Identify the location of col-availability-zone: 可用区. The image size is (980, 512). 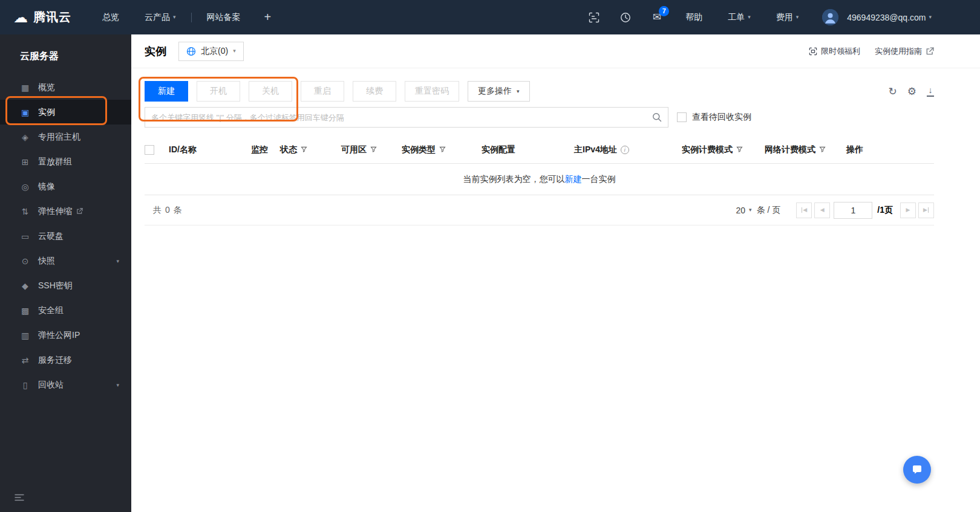
(371, 150).